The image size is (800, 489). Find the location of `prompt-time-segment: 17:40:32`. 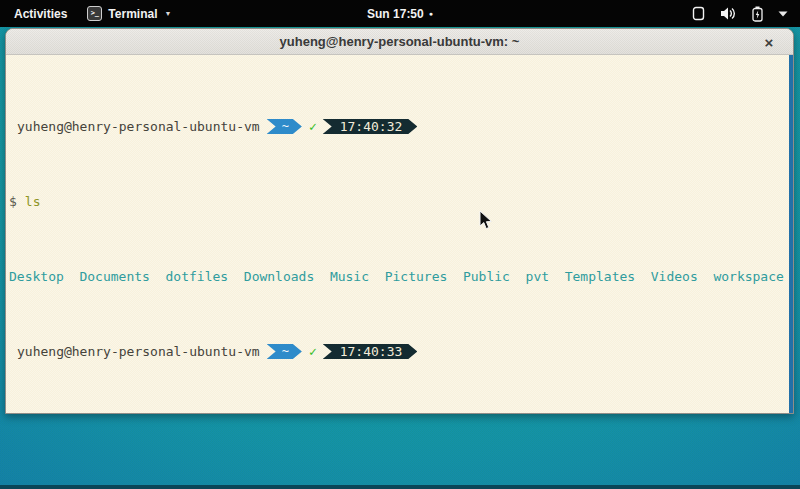

prompt-time-segment: 17:40:32 is located at coordinates (370, 126).